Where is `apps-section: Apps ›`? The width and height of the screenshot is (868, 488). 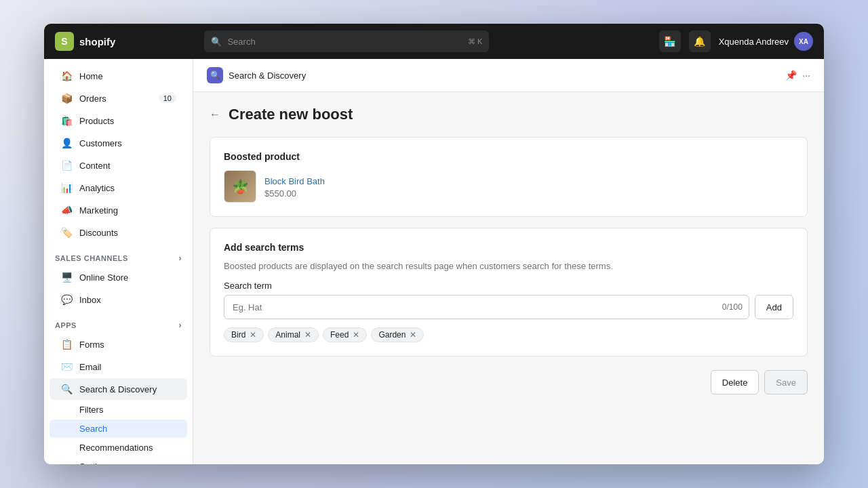
apps-section: Apps › is located at coordinates (118, 322).